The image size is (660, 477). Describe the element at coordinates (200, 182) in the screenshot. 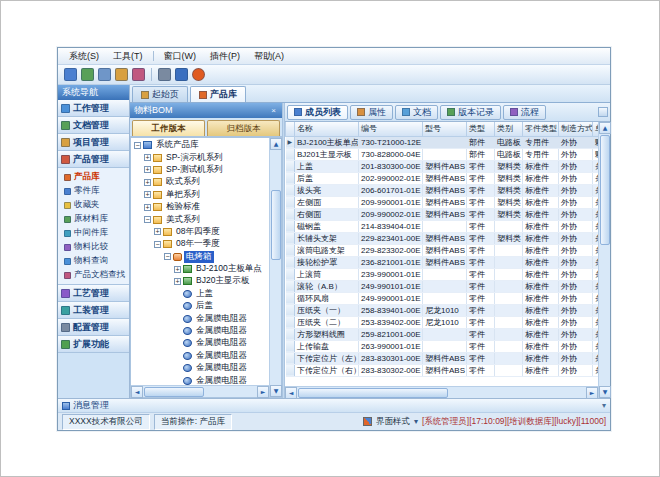

I see `tree-item: + 欧式系列` at that location.